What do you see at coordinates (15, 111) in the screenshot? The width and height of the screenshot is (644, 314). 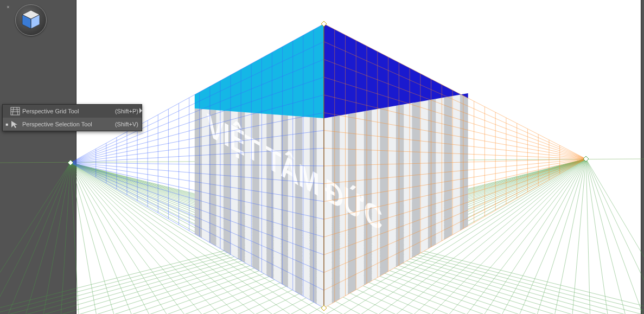 I see `perspective-grid-icon` at bounding box center [15, 111].